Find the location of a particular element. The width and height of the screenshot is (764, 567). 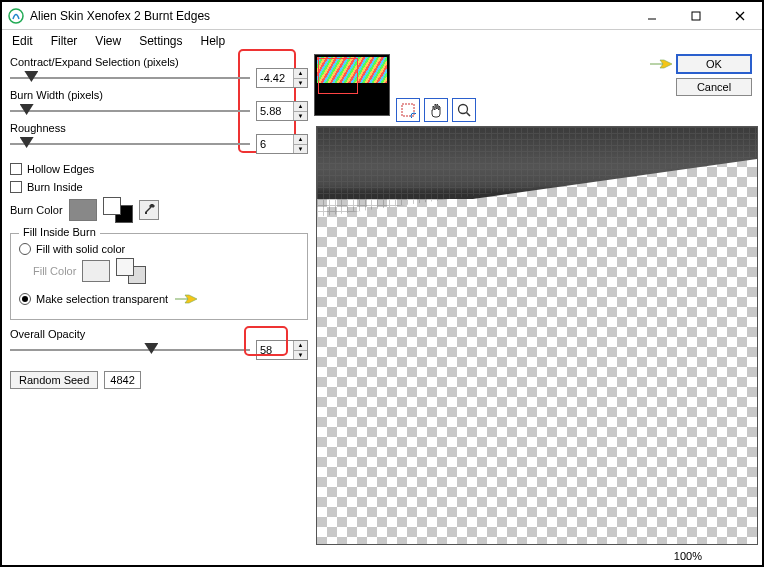

window-controls is located at coordinates (696, 16).